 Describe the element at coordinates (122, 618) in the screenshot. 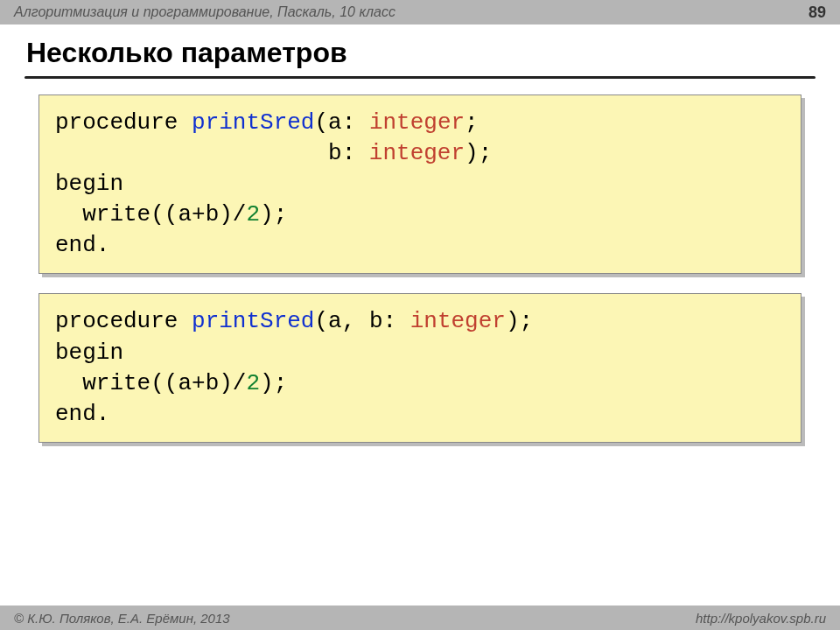

I see `footer-copyright: © К.Ю. Поляков, Е.А. Ерёмин, 2013` at that location.